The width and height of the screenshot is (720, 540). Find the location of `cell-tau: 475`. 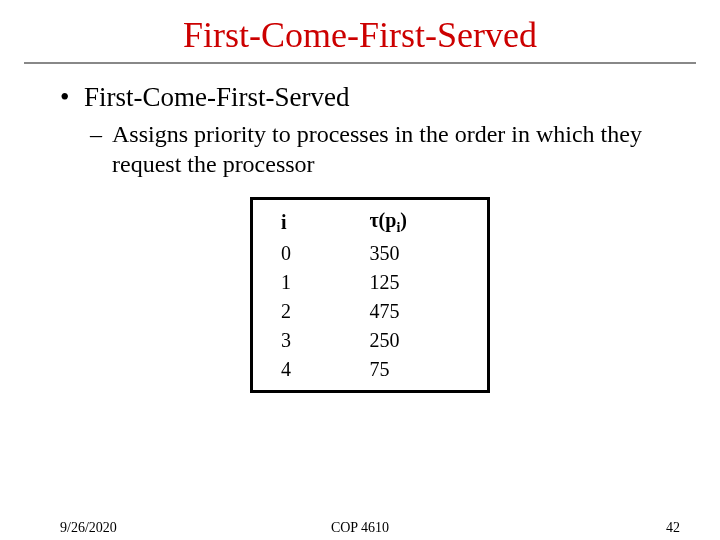

cell-tau: 475 is located at coordinates (423, 312).